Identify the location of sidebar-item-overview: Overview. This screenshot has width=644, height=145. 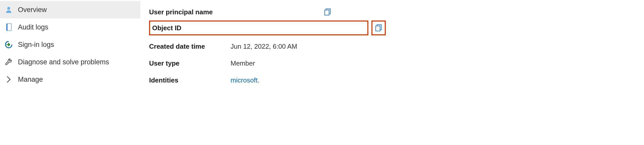
(70, 10).